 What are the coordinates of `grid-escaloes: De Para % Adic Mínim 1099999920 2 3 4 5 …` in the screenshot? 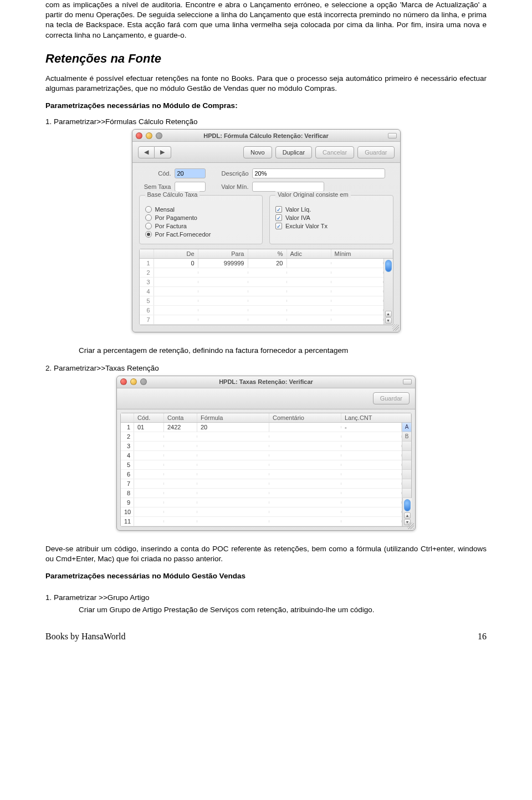 It's located at (266, 287).